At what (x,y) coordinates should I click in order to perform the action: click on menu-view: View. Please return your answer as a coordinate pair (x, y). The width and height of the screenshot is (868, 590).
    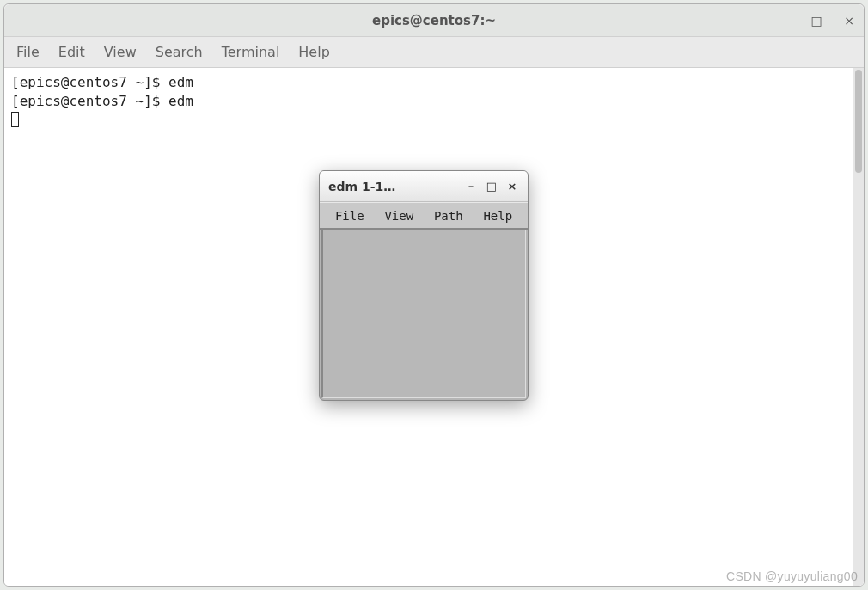
    Looking at the image, I should click on (120, 52).